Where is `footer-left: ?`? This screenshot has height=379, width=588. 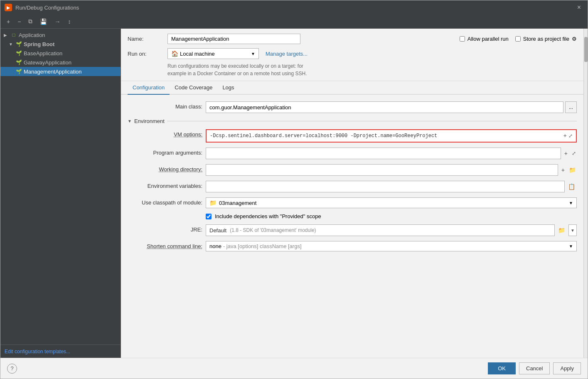
footer-left: ? is located at coordinates (12, 369).